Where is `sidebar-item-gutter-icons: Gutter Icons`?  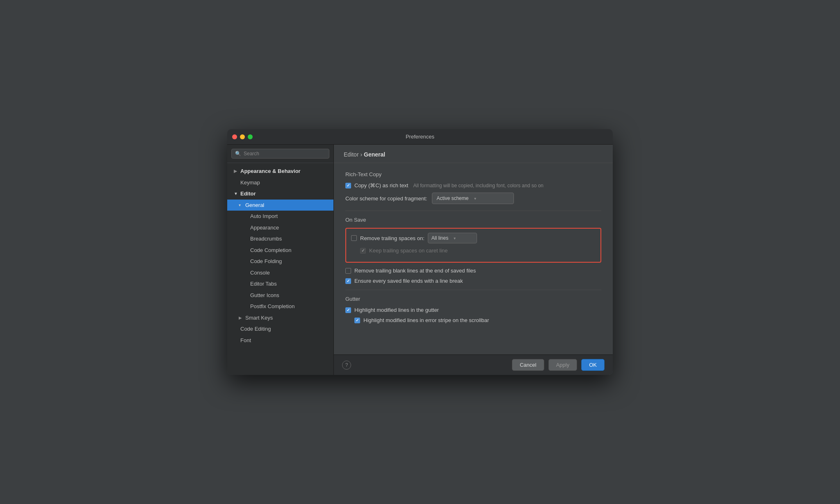
sidebar-item-gutter-icons: Gutter Icons is located at coordinates (281, 295).